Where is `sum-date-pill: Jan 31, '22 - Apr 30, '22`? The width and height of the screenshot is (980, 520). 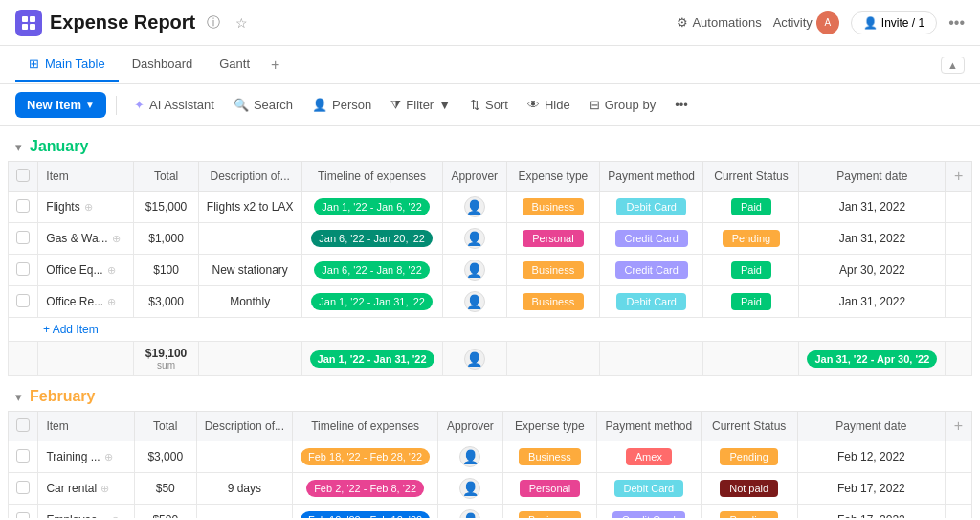 sum-date-pill: Jan 31, '22 - Apr 30, '22 is located at coordinates (872, 359).